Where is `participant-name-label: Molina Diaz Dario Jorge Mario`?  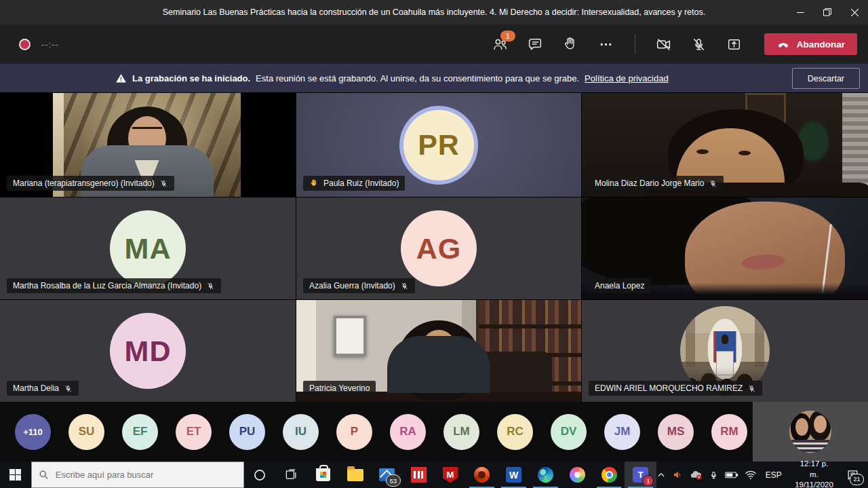
participant-name-label: Molina Diaz Dario Jorge Mario is located at coordinates (656, 183).